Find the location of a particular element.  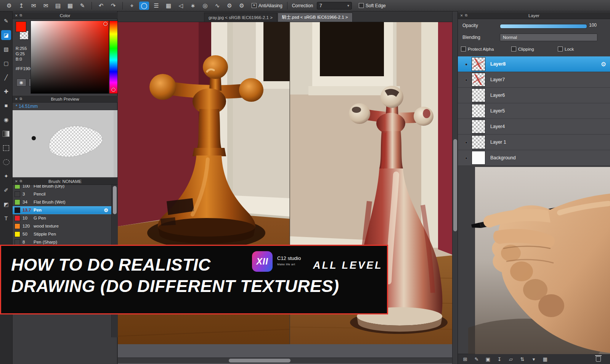

settings-icon: ⚙ is located at coordinates (9, 6).